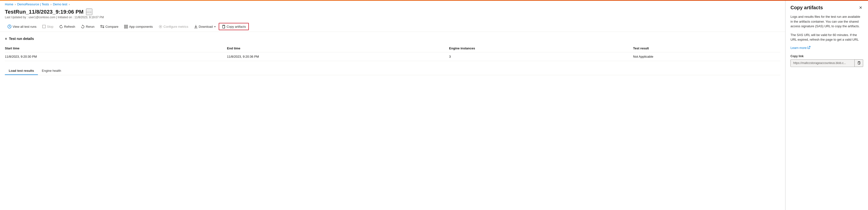 The width and height of the screenshot is (868, 210). What do you see at coordinates (393, 57) in the screenshot?
I see `table-row: 11/8/2023, 9:20:30 PM 11/8/2023, 9:20:36…` at bounding box center [393, 57].